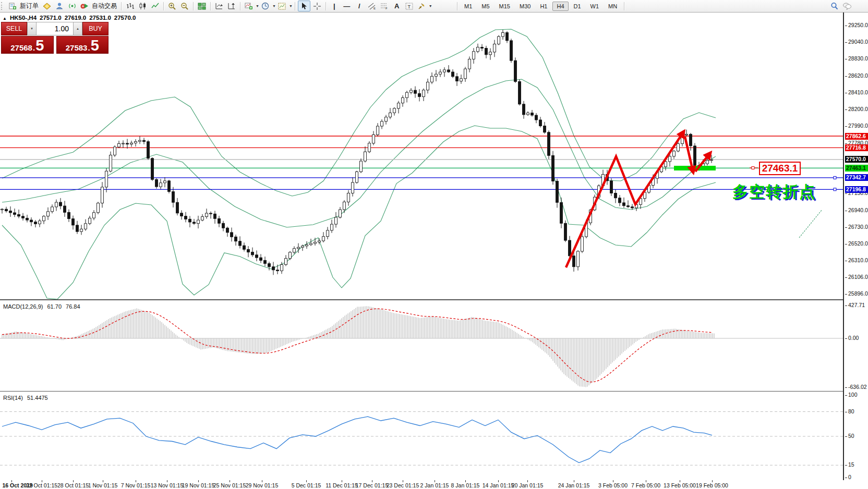  I want to click on auto-scroll-icon, so click(219, 6).